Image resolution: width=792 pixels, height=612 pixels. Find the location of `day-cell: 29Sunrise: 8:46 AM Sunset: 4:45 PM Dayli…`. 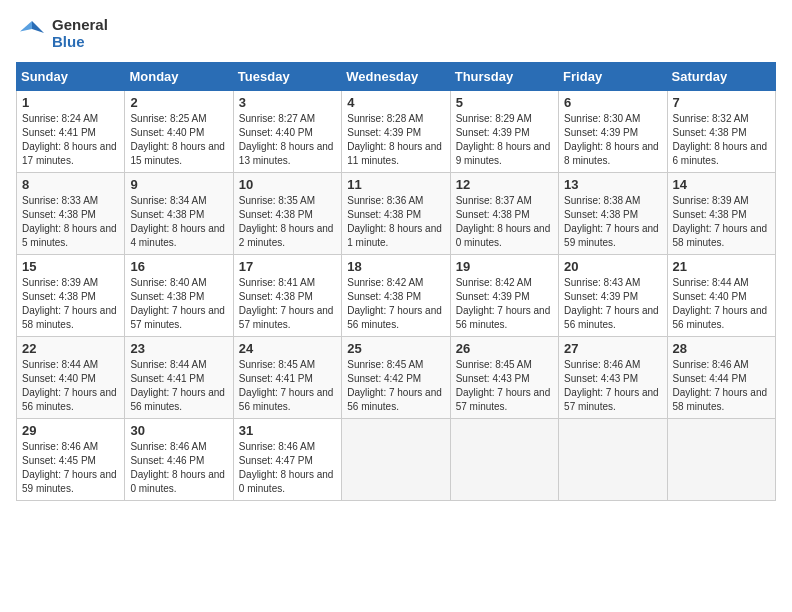

day-cell: 29Sunrise: 8:46 AM Sunset: 4:45 PM Dayli… is located at coordinates (71, 460).